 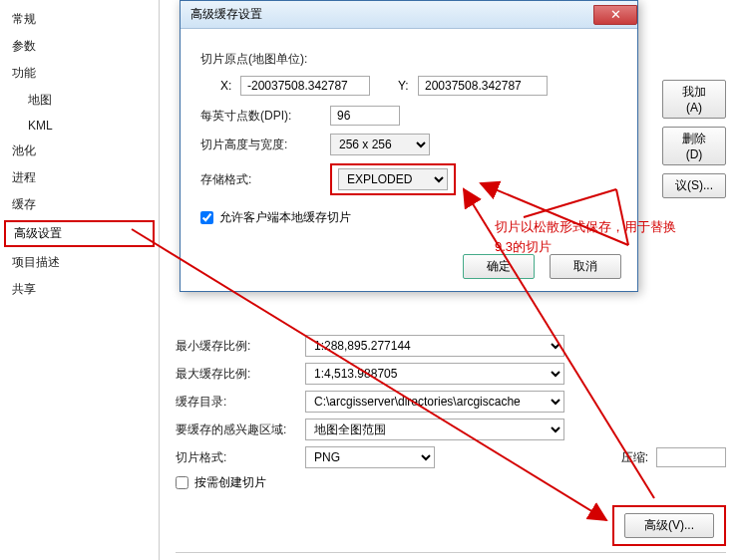 I want to click on aoi-label: 要缓存的感兴趣区域:, so click(x=240, y=430).